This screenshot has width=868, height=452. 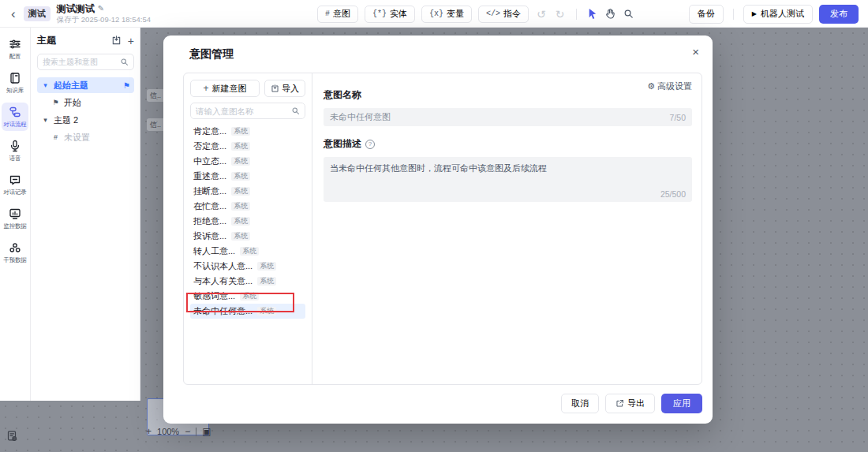 What do you see at coordinates (580, 404) in the screenshot?
I see `cancel-label: 取消` at bounding box center [580, 404].